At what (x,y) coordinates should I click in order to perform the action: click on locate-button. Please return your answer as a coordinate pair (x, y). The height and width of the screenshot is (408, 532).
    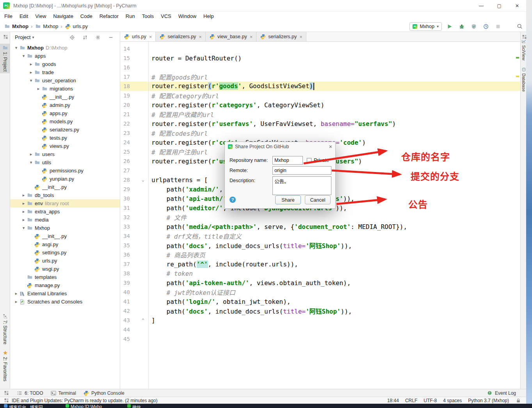
    Looking at the image, I should click on (72, 37).